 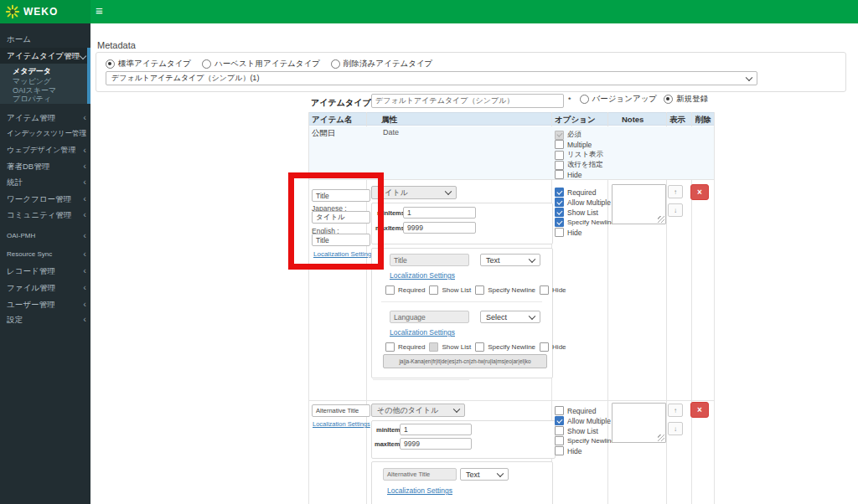 What do you see at coordinates (45, 255) in the screenshot?
I see `sidebar-item-resource-sync: Resource Sync‹` at bounding box center [45, 255].